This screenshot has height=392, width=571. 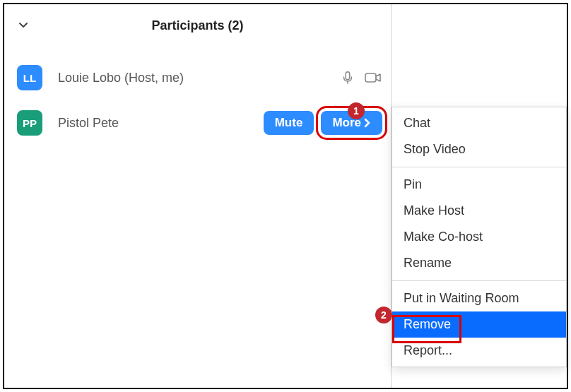 I want to click on menu-item-make-cohost: Make Co-host, so click(x=479, y=237).